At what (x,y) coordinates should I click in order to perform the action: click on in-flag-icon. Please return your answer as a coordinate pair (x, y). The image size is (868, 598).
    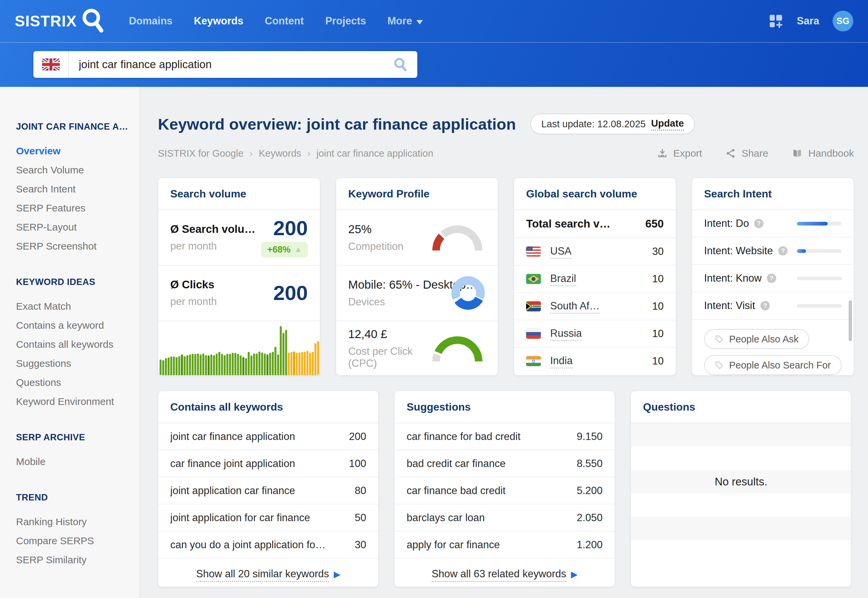
    Looking at the image, I should click on (533, 361).